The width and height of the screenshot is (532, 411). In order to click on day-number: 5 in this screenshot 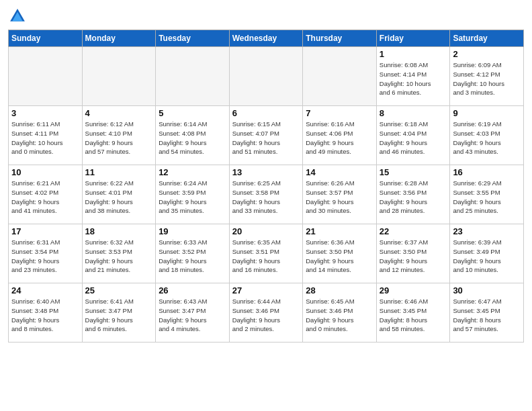, I will do `click(192, 113)`.